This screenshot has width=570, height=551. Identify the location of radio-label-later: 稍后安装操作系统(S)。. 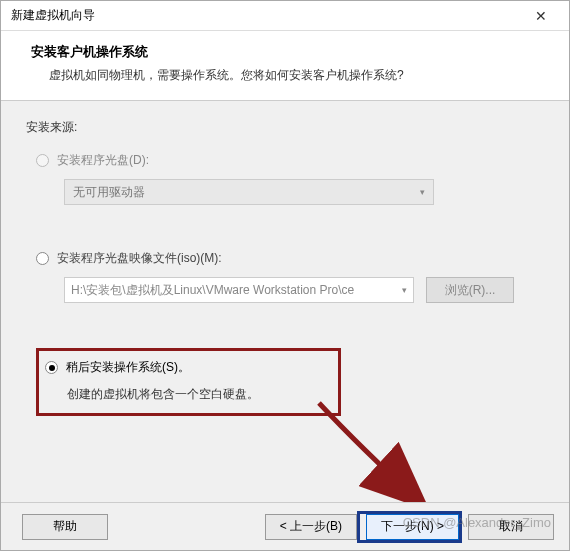
(128, 368).